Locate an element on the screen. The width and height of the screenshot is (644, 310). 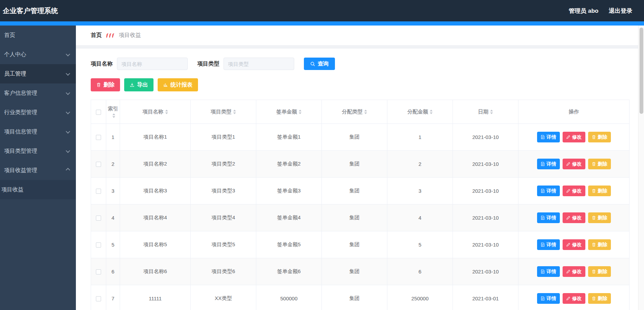
logout-link: 退出登录 is located at coordinates (621, 11).